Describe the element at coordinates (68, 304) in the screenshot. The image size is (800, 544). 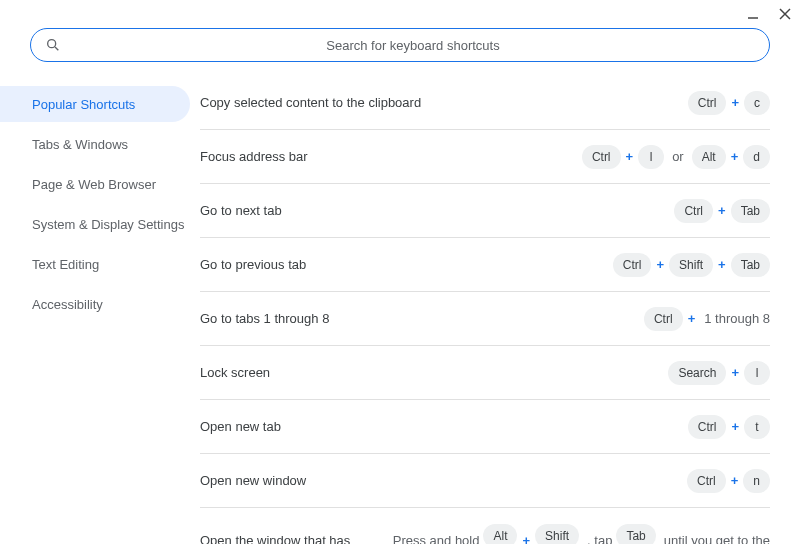
I see `sidebar-item-label: Accessibility` at that location.